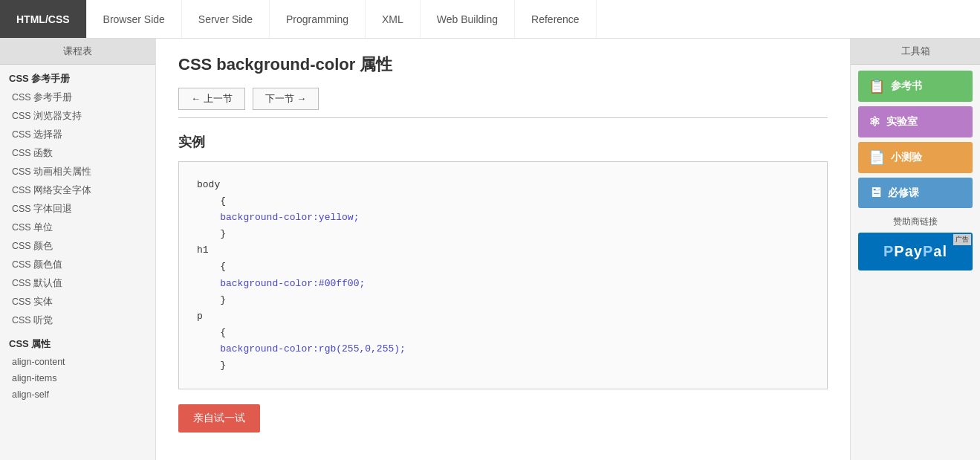 The width and height of the screenshot is (980, 460). Describe the element at coordinates (211, 300) in the screenshot. I see `code-line-8: }` at that location.